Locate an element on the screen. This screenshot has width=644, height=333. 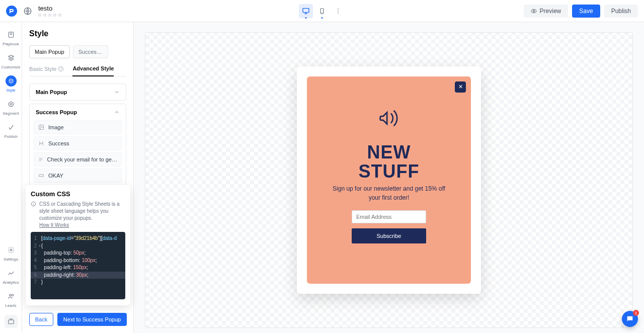
nav-leads: Leads is located at coordinates (11, 299).